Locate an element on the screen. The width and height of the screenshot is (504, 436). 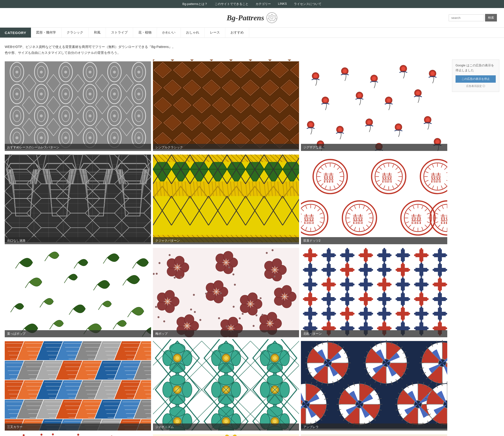
pattern-label: ジグザグな花 is located at coordinates (374, 147).